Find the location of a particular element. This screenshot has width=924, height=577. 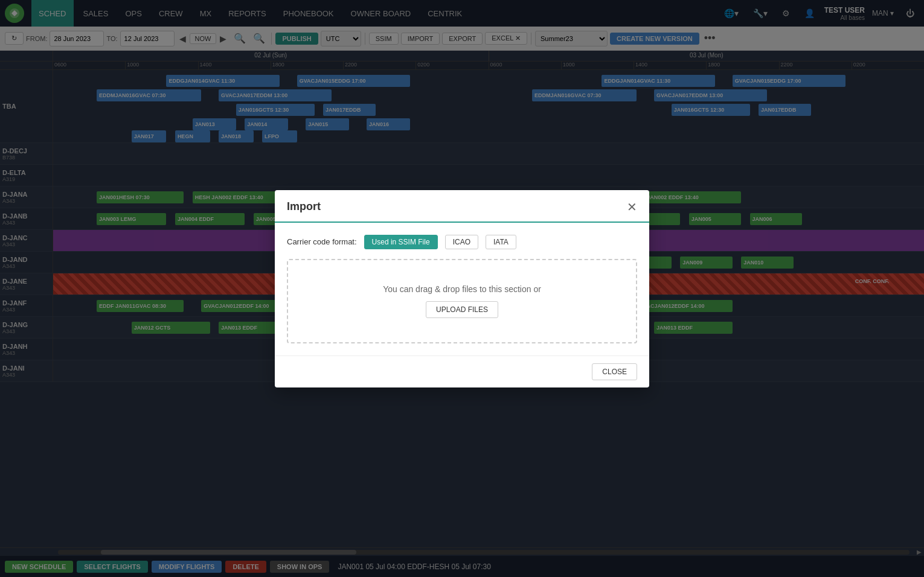

format-iata-button: IATA is located at coordinates (501, 242).